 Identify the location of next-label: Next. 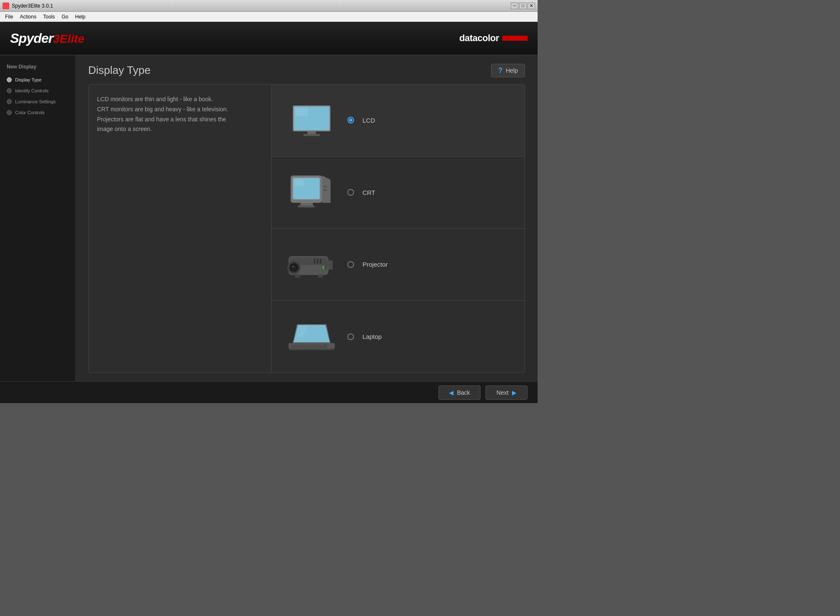
(502, 393).